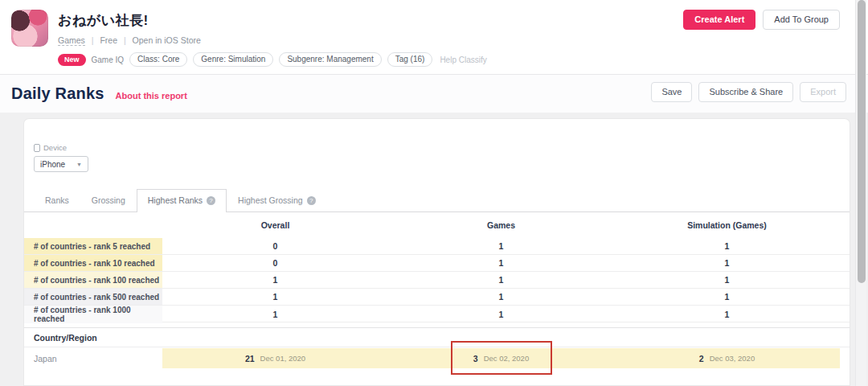  I want to click on column-header-games: Games, so click(502, 225).